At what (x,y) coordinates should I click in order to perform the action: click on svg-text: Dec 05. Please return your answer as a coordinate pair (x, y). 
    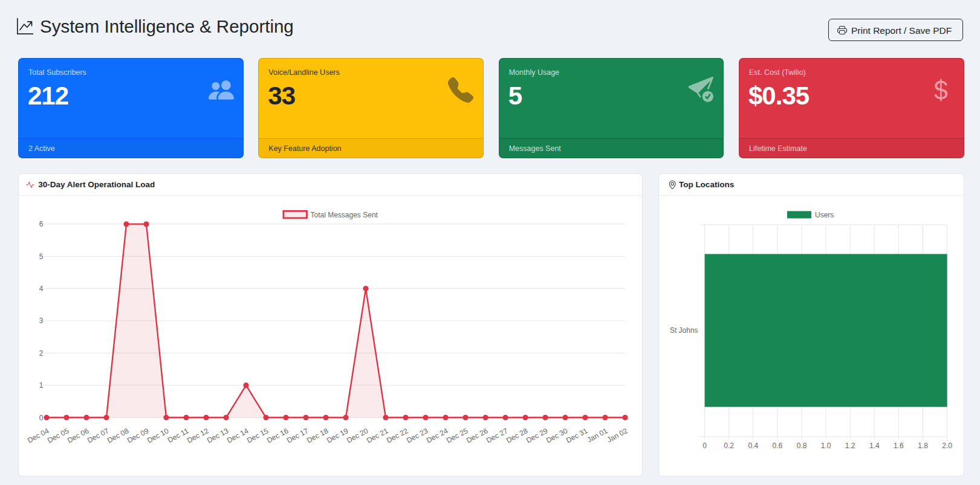
    Looking at the image, I should click on (58, 435).